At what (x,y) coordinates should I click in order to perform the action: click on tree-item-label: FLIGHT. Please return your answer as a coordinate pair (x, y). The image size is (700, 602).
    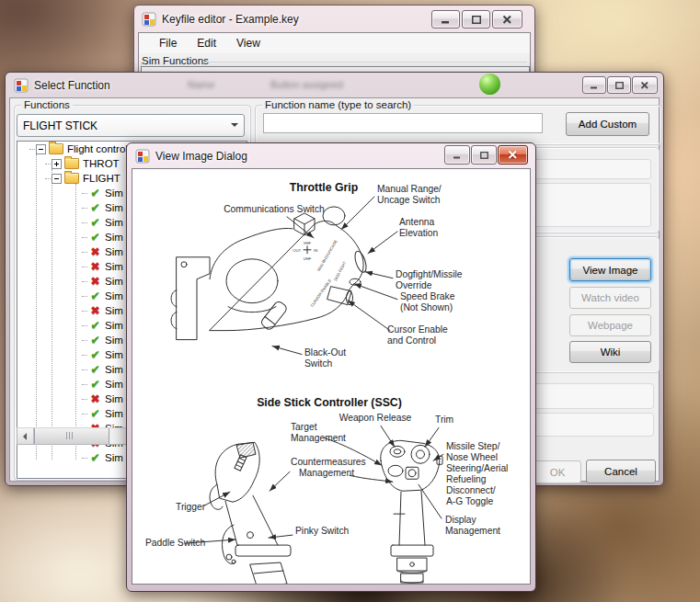
    Looking at the image, I should click on (101, 178).